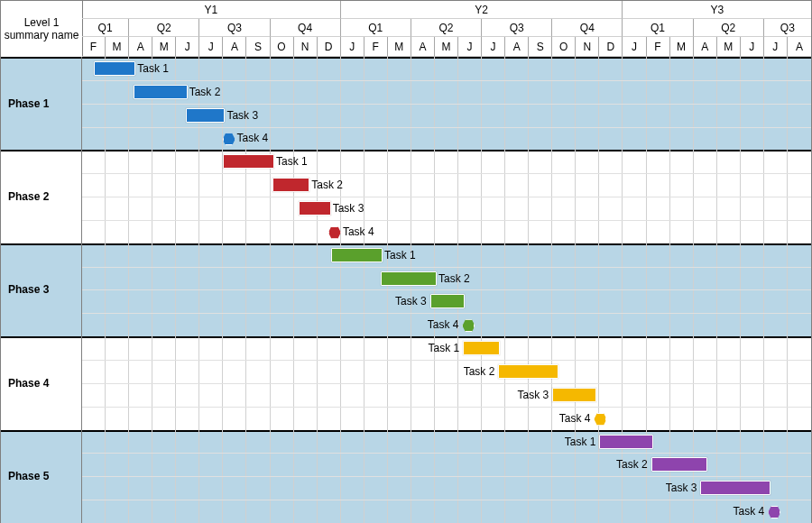 The height and width of the screenshot is (523, 812). What do you see at coordinates (42, 29) in the screenshot?
I see `header-corner: Level 1 summary name` at bounding box center [42, 29].